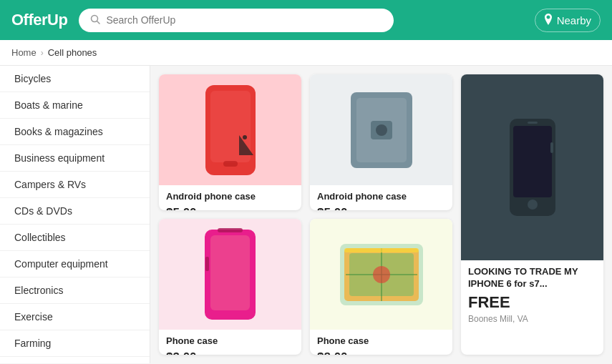 This screenshot has width=612, height=364. I want to click on product-info-p2: Android phone case$5.00Roanoke, VA, so click(381, 197).